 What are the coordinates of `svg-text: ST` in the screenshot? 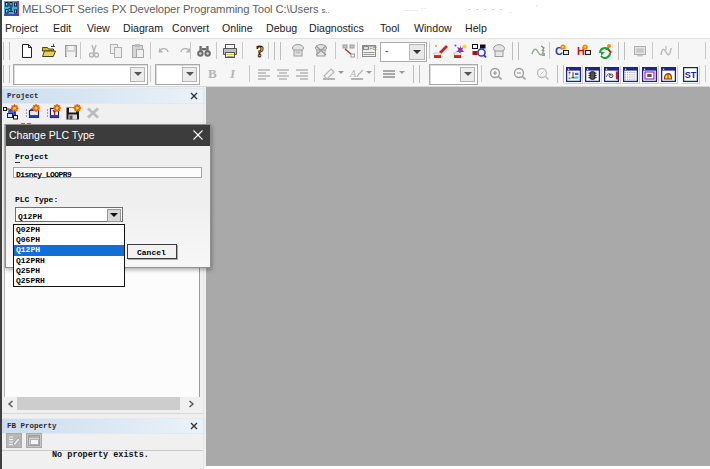 It's located at (691, 75).